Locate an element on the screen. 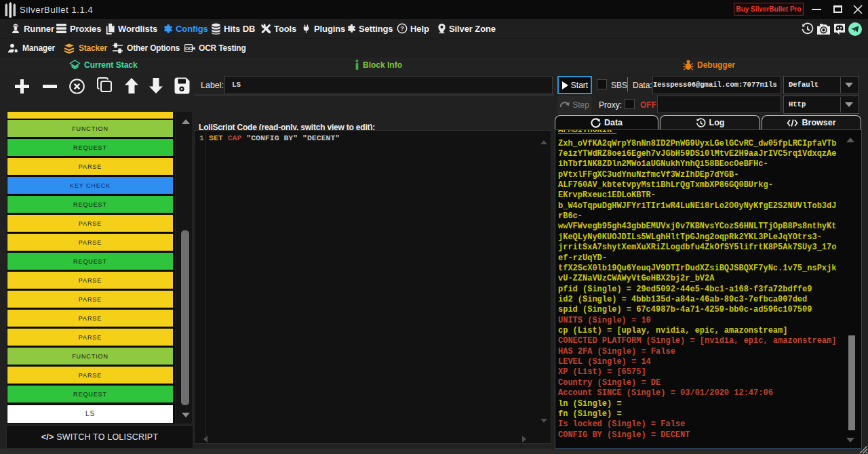 This screenshot has height=454, width=868. svg-text: OC is located at coordinates (189, 49).